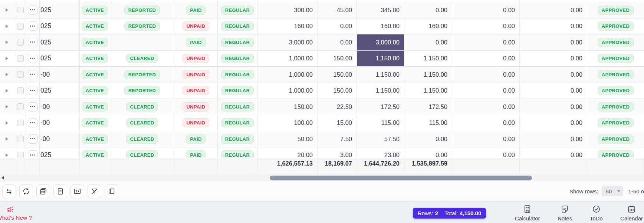  I want to click on freeze-panel-button, so click(111, 191).